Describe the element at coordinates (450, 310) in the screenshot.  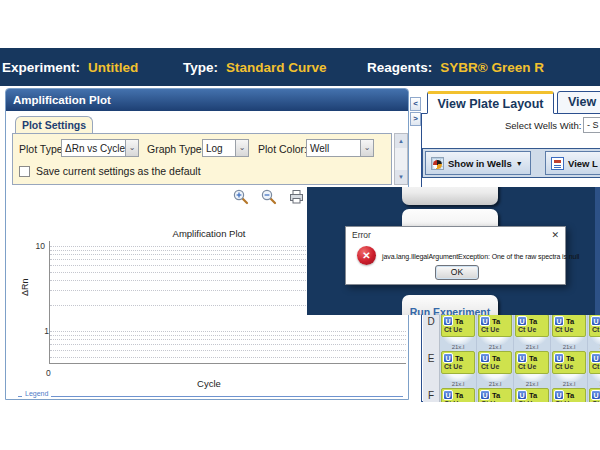
I see `run-experiment-label: Run Experiment` at that location.